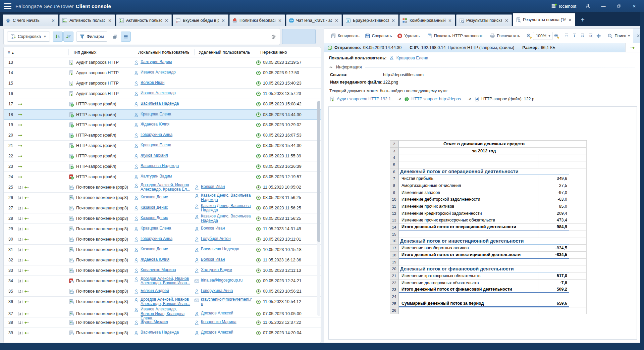 Image resolution: width=644 pixels, height=350 pixels. Describe the element at coordinates (162, 250) in the screenshot. I see `table-row: 31Почтовое вложение (pop3)Казаков ДенисВ…` at that location.